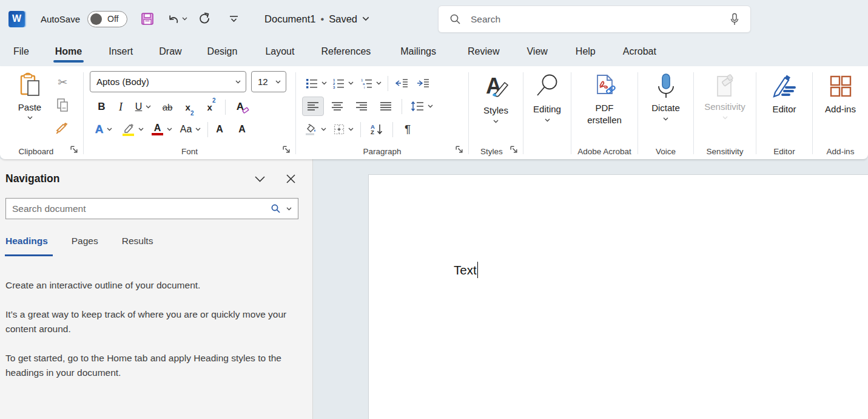 This screenshot has width=868, height=419. What do you see at coordinates (419, 52) in the screenshot?
I see `tab-mailings: Mailings` at bounding box center [419, 52].